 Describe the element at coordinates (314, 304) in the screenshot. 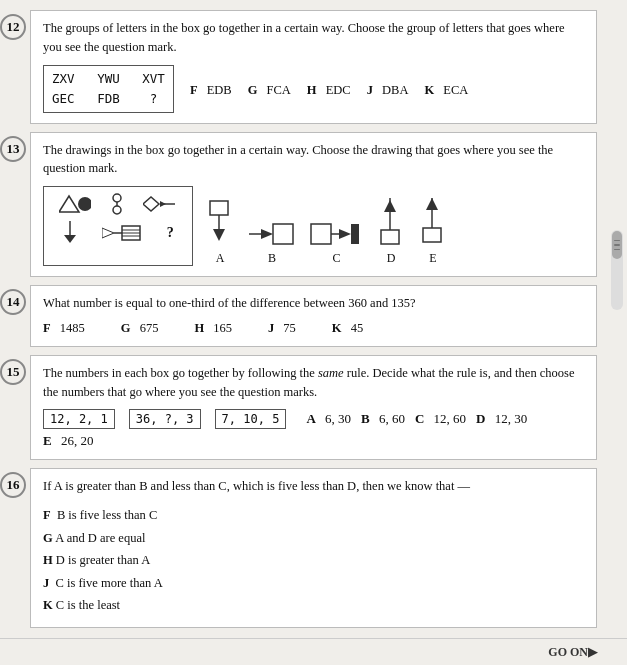

I see `q14-text: What number is equal to one-third of the…` at that location.